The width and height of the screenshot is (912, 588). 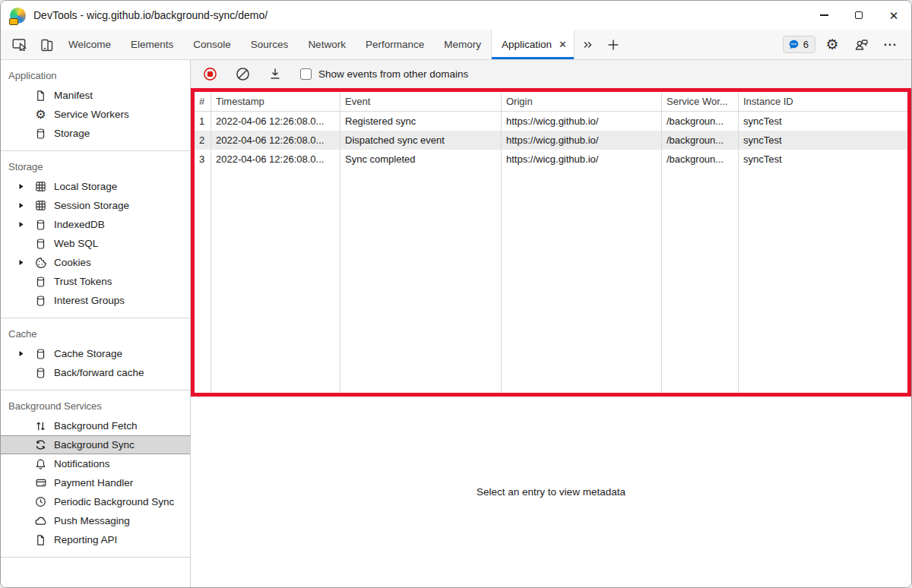 I want to click on table-row: 2 2022-04-06 12:26:08.0... Dispatched sy…, so click(x=551, y=140).